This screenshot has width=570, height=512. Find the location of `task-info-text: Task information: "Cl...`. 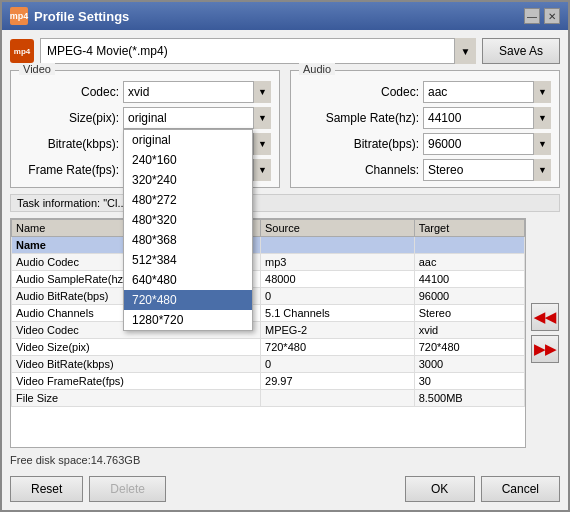

task-info-text: Task information: "Cl... is located at coordinates (72, 203).